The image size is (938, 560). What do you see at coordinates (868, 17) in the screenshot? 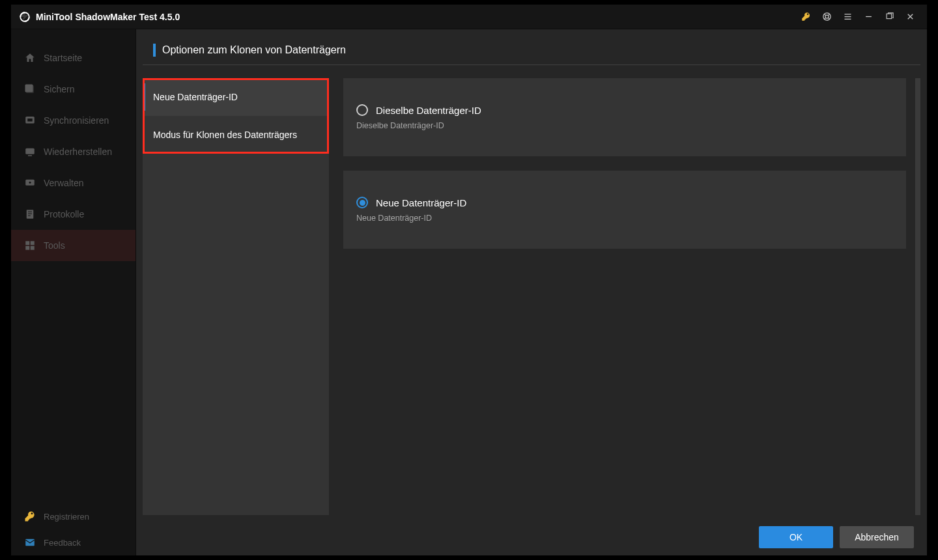
I see `minimize-icon` at bounding box center [868, 17].